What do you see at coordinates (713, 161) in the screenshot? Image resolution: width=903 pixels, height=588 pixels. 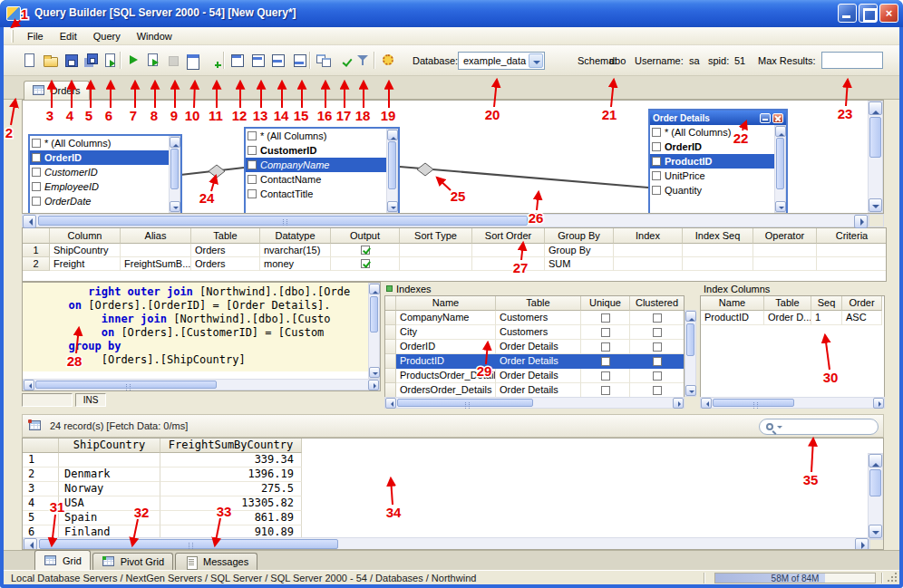 I see `column-row: ProductID` at bounding box center [713, 161].